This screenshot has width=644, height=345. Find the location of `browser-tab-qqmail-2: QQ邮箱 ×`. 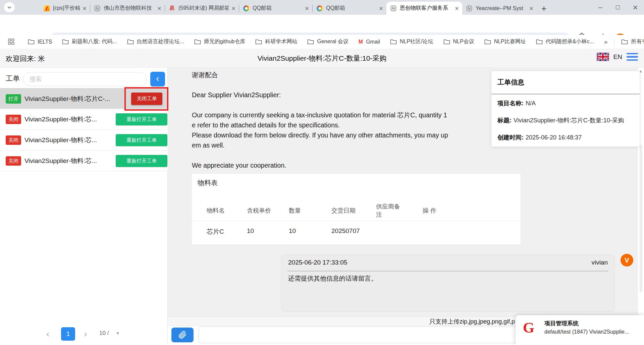

browser-tab-qqmail-2: QQ邮箱 × is located at coordinates (350, 8).